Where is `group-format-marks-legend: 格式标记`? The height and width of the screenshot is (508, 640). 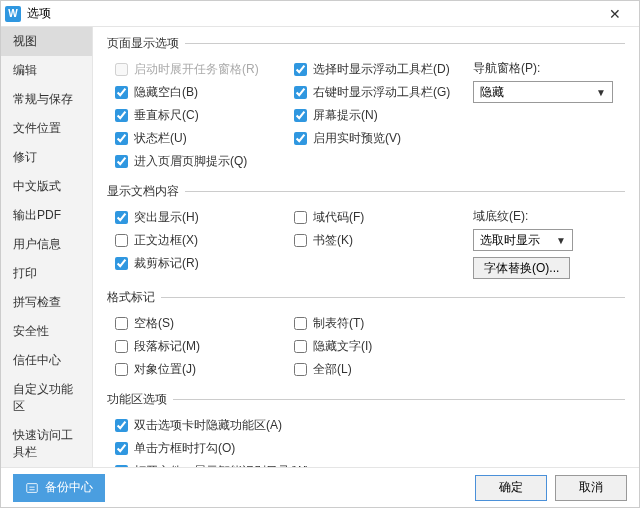 group-format-marks-legend: 格式标记 is located at coordinates (134, 298).